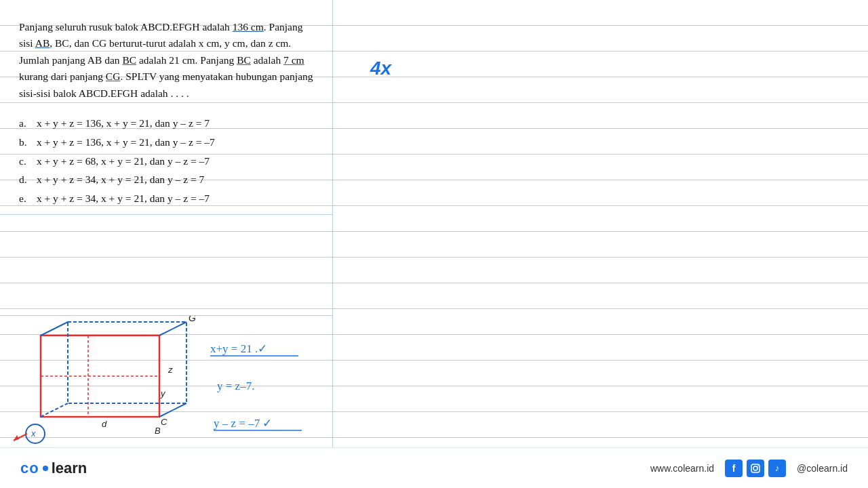  Describe the element at coordinates (166, 161) in the screenshot. I see `options-list: a. x + y + z = 136, x + y = 21, dan y – …` at that location.